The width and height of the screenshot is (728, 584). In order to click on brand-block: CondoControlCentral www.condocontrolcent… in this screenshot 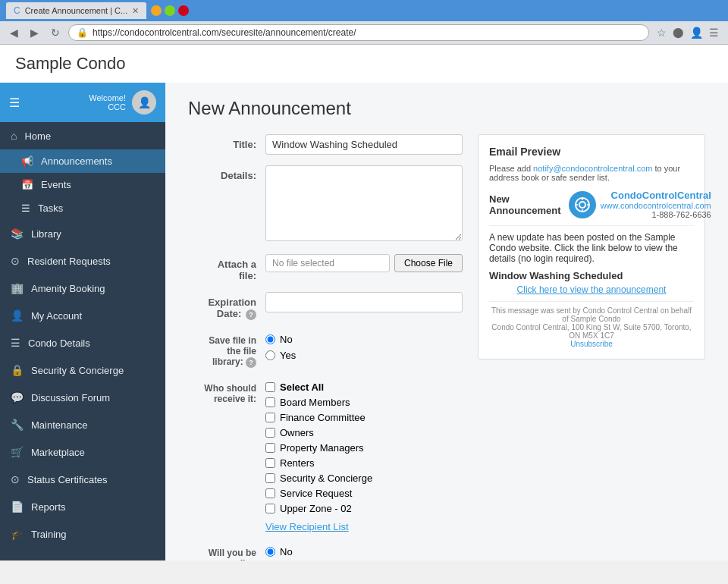, I will do `click(640, 205)`.